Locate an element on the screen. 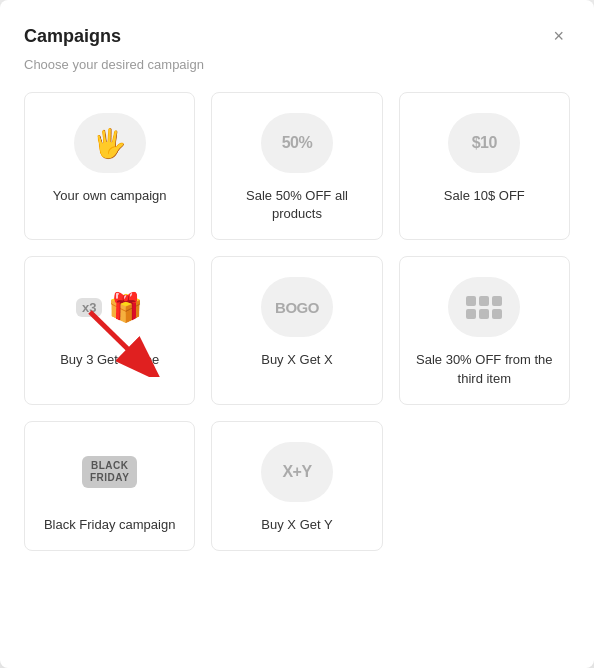 The width and height of the screenshot is (594, 668). card-buyxgety: X+Y Buy X Get Y is located at coordinates (296, 486).